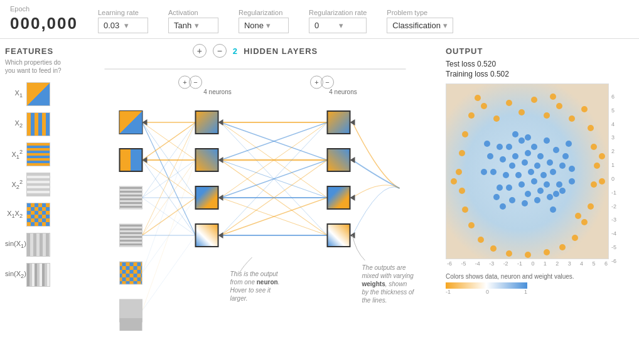 The height and width of the screenshot is (364, 639). I want to click on y-axis-5: 5, so click(614, 110).